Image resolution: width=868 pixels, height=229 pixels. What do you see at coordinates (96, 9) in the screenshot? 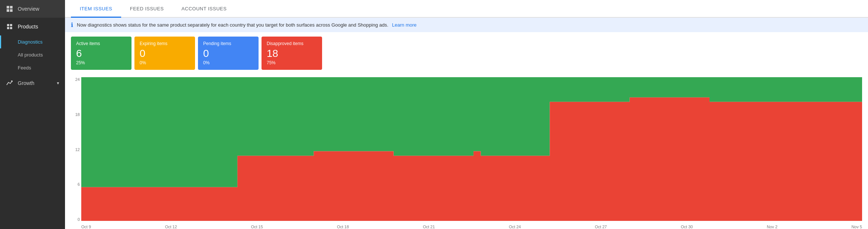
I see `tab-item-issues: ITEM ISSUES` at bounding box center [96, 9].